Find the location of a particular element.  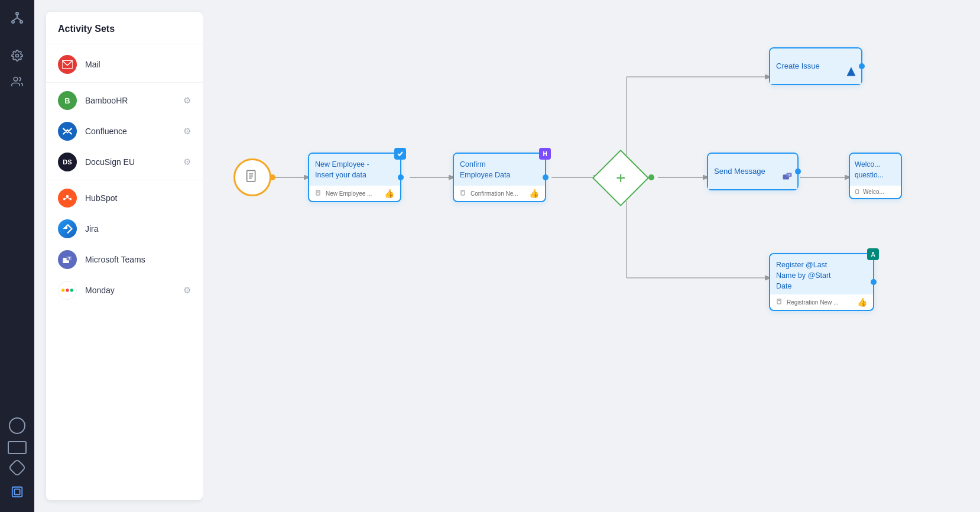

docusign-icon: DS is located at coordinates (67, 162).